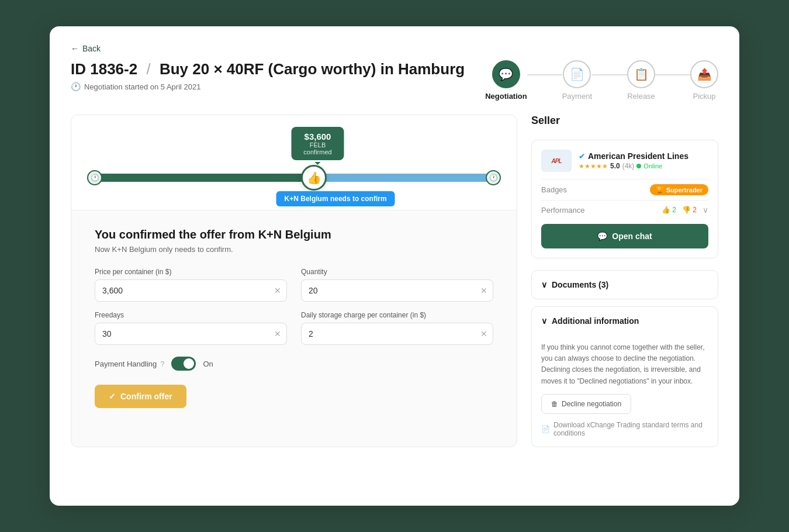  What do you see at coordinates (634, 161) in the screenshot?
I see `seller-info: ✔ American President Lines ★★★★★ 5.0 (4k…` at bounding box center [634, 161].